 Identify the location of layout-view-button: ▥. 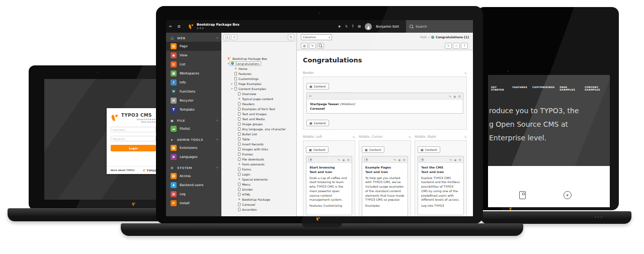
(304, 46).